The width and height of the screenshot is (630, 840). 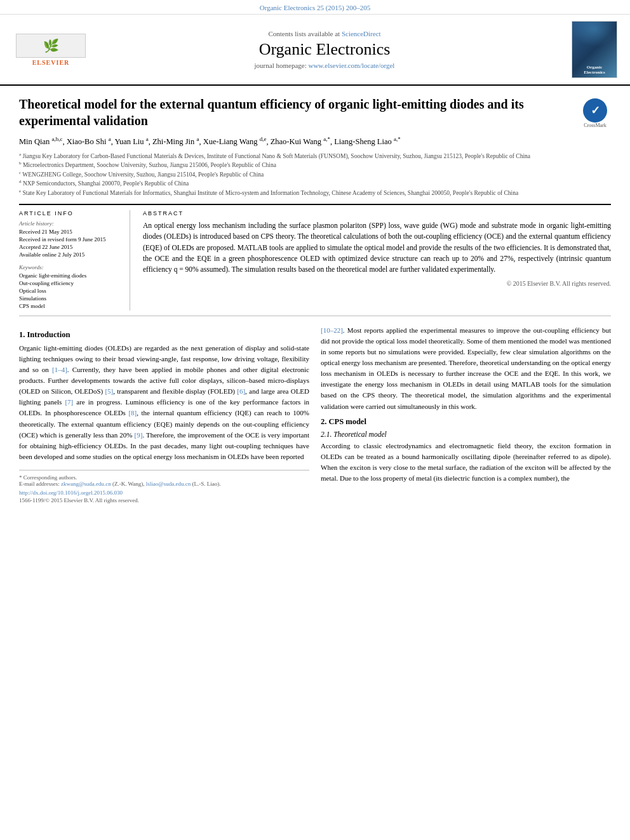 I want to click on keyword-5: CPS model, so click(x=70, y=306).